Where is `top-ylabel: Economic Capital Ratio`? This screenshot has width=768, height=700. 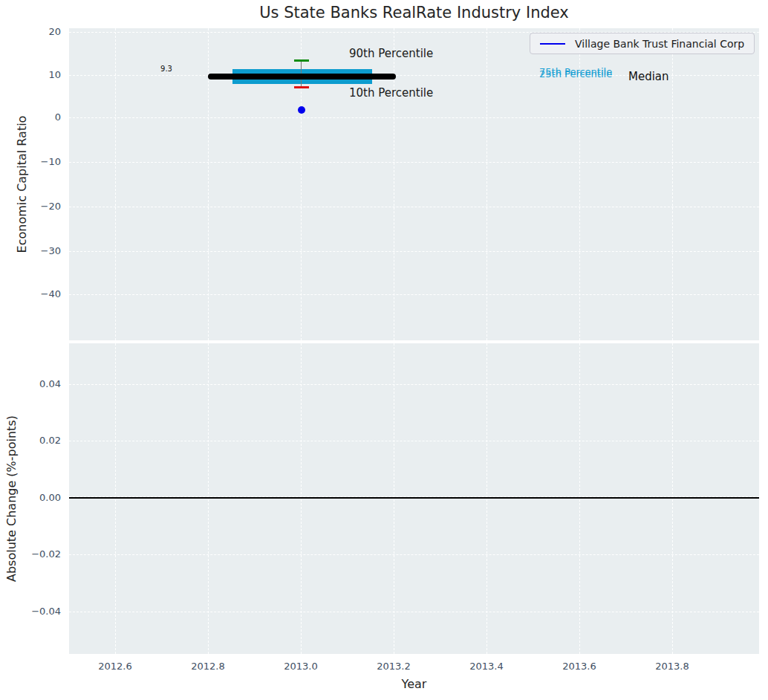
top-ylabel: Economic Capital Ratio is located at coordinates (22, 184).